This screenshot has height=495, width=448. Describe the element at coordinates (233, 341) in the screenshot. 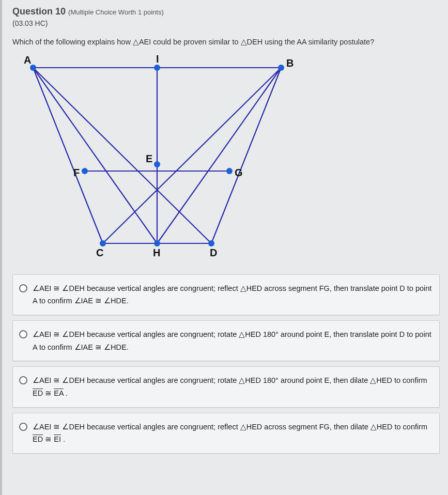

I see `option-2-text: ∠AEI ≅ ∠DEH because vertical angles are …` at that location.